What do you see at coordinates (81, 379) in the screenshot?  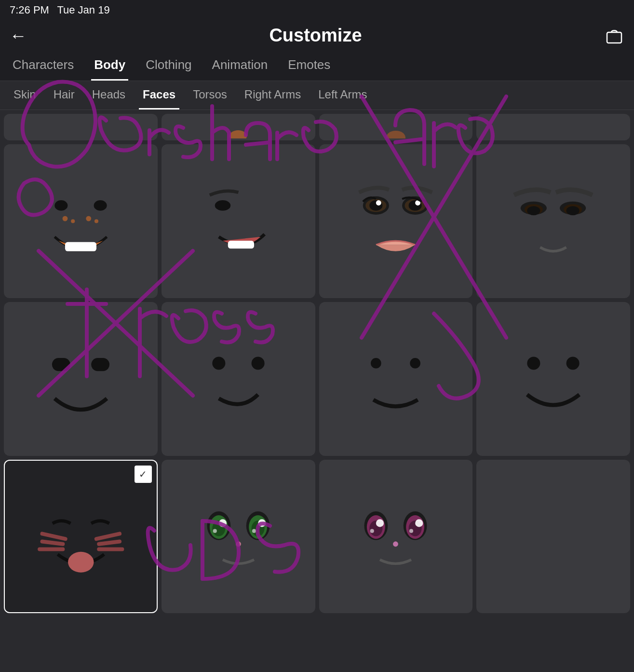 I see `face-item-simple-happy` at bounding box center [81, 379].